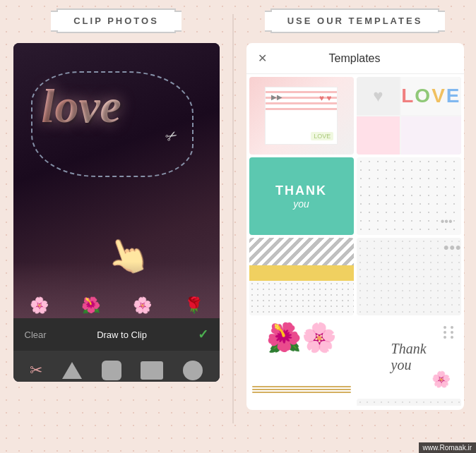 The width and height of the screenshot is (476, 453). I want to click on template-item-thank-you-script: Thankyou 🌸, so click(409, 357).